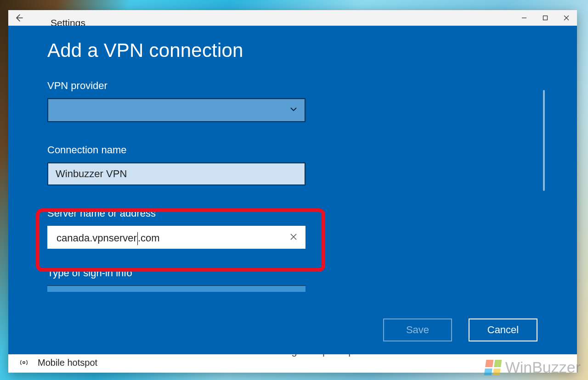  Describe the element at coordinates (176, 289) in the screenshot. I see `signin-type-dropdown` at that location.